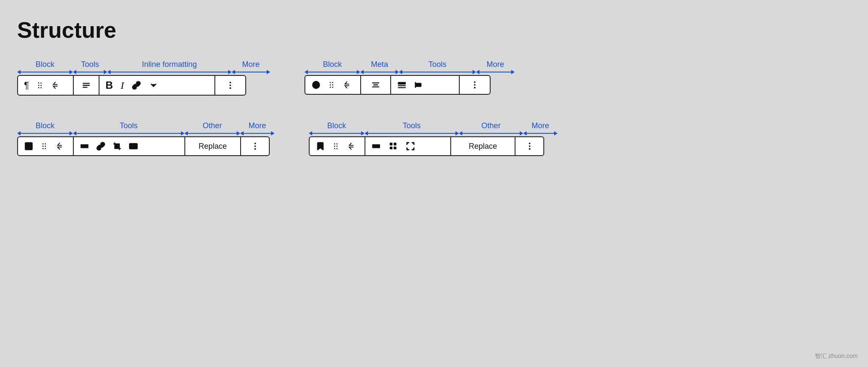  What do you see at coordinates (212, 126) in the screenshot?
I see `label-other-3: Other` at bounding box center [212, 126].